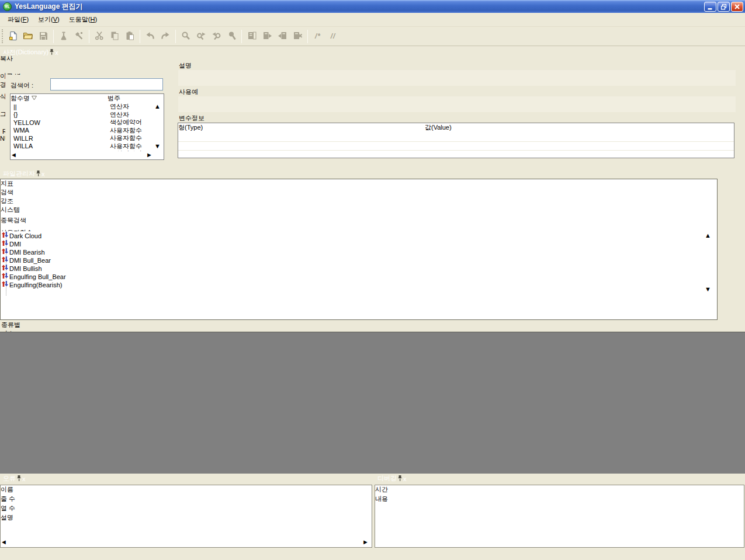  What do you see at coordinates (49, 20) in the screenshot?
I see `menu-item: 보기(V)` at bounding box center [49, 20].